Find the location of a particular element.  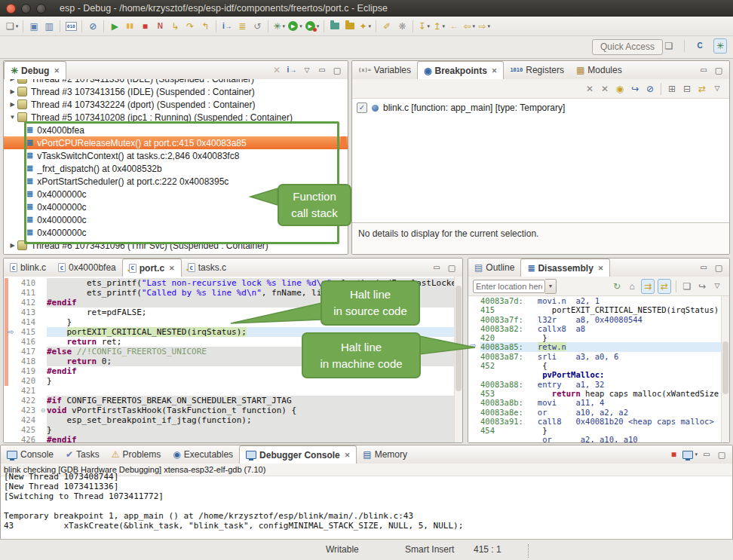

tab-outline: ▤Outline is located at coordinates (495, 268).